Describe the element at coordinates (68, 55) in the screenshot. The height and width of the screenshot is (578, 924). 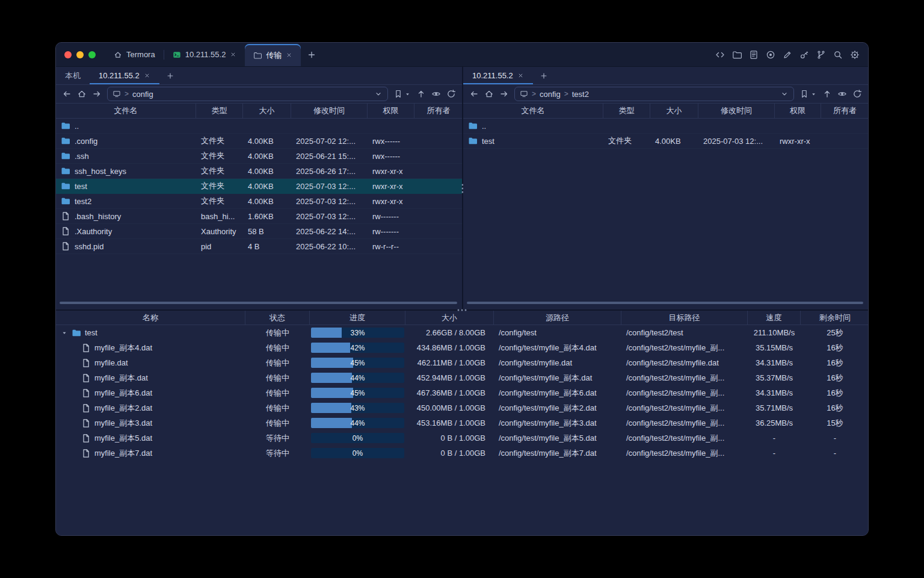
I see `close-window-button` at that location.